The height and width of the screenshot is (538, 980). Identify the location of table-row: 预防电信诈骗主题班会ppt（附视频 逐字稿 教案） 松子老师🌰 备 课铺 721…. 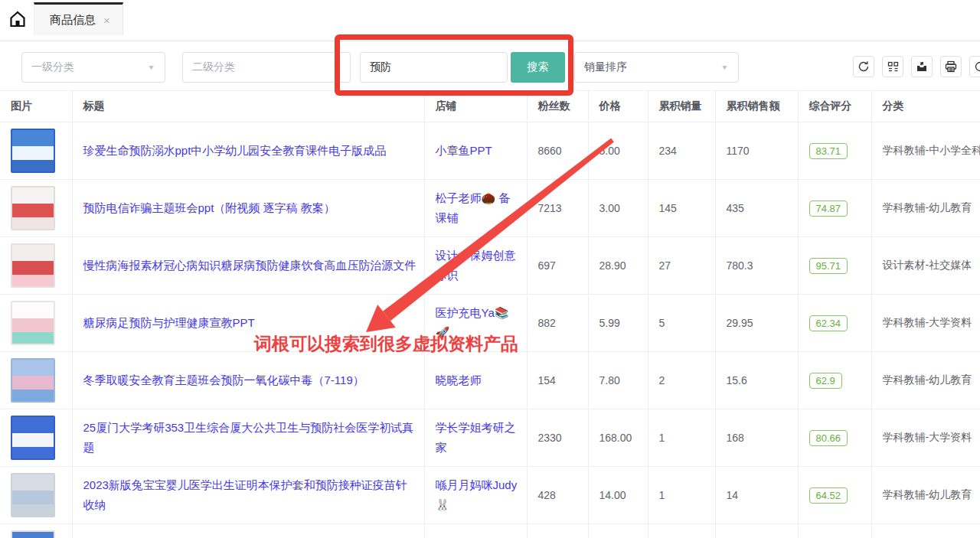
(490, 208).